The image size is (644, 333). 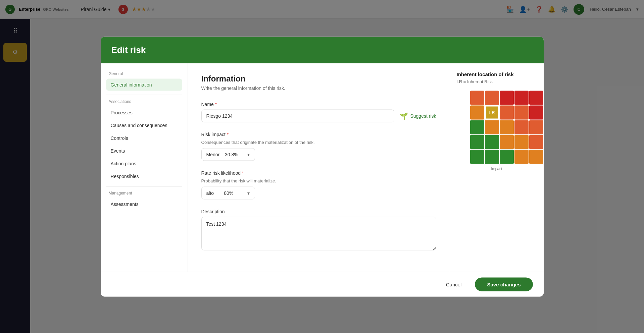 What do you see at coordinates (319, 142) in the screenshot?
I see `risk-impact-desc: Consequences that originate the material…` at bounding box center [319, 142].